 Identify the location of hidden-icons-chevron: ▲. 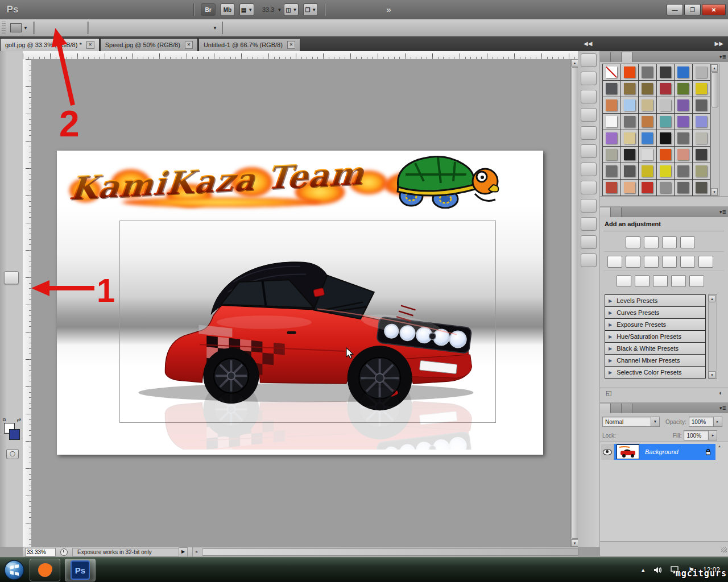
(643, 570).